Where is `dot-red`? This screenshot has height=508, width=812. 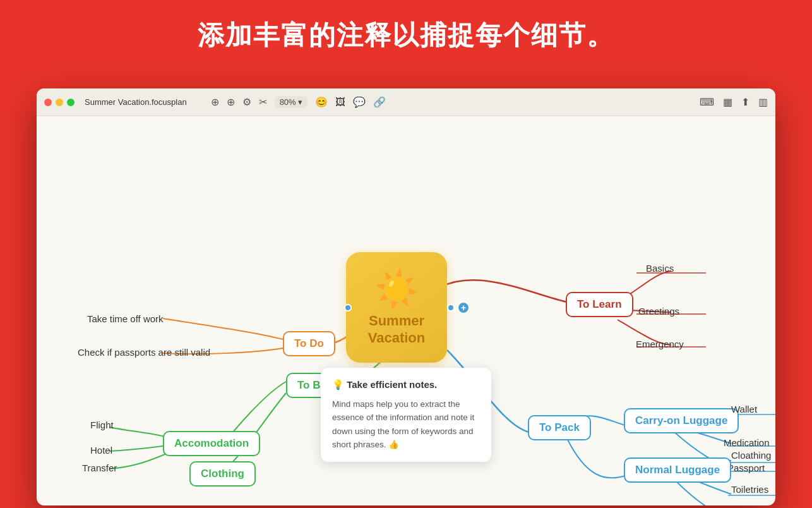
dot-red is located at coordinates (48, 102).